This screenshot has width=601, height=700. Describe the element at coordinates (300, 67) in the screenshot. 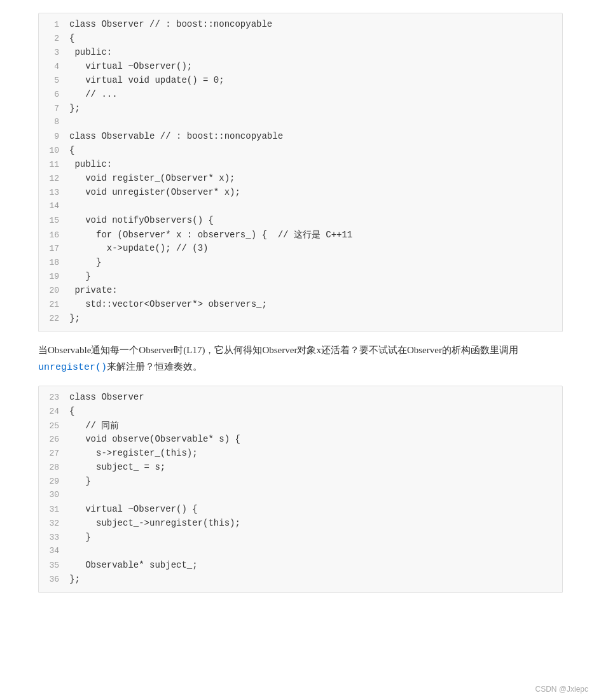

I see `code-line: 4 virtual ~Observer();` at that location.